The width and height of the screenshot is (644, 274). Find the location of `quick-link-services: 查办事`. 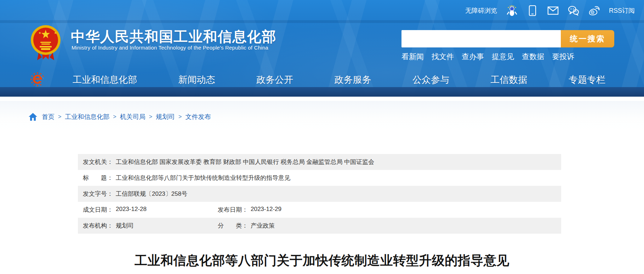

quick-link-services: 查办事 is located at coordinates (473, 57).